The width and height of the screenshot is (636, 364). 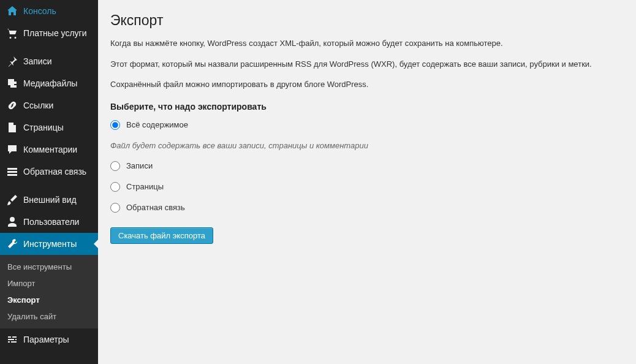 What do you see at coordinates (367, 187) in the screenshot?
I see `export-option-pages: Страницы` at bounding box center [367, 187].